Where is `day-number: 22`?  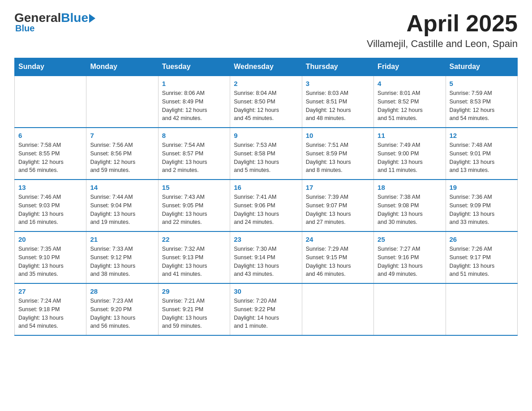
day-number: 22 is located at coordinates (194, 239).